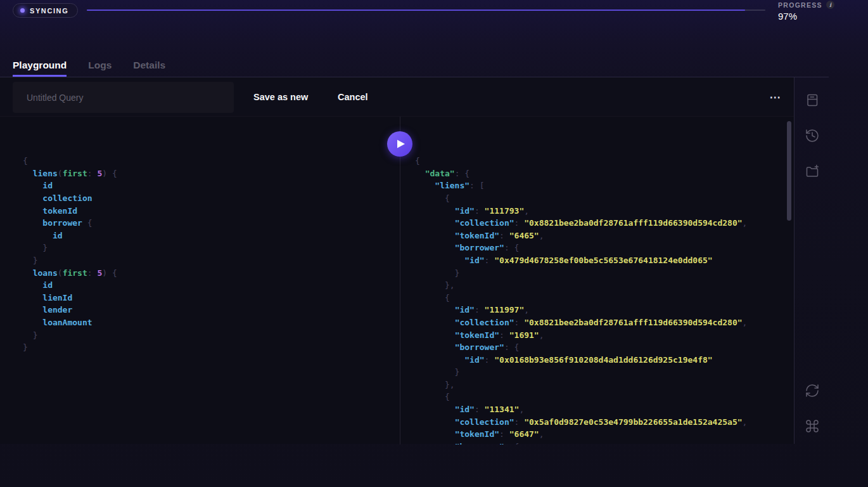  What do you see at coordinates (812, 136) in the screenshot?
I see `history-icon` at bounding box center [812, 136].